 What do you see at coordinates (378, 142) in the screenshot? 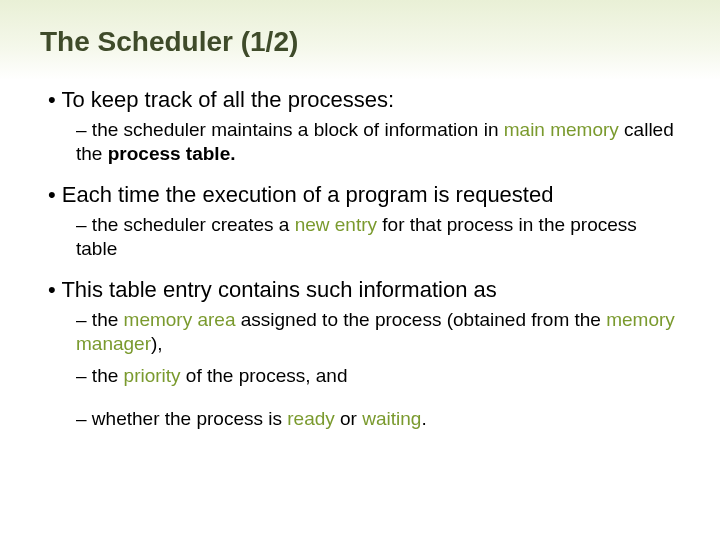
I see `bullet-1-sub-1: the scheduler maintains a block of infor…` at bounding box center [378, 142].